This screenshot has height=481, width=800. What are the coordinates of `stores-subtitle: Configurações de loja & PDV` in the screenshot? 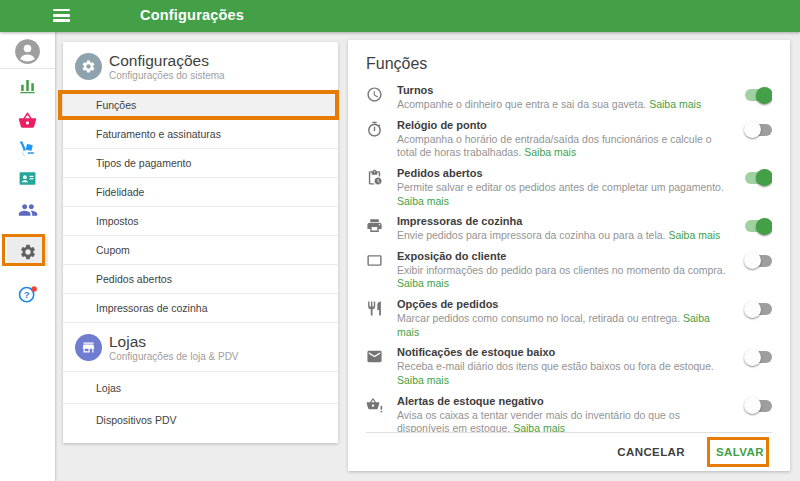 It's located at (174, 356).